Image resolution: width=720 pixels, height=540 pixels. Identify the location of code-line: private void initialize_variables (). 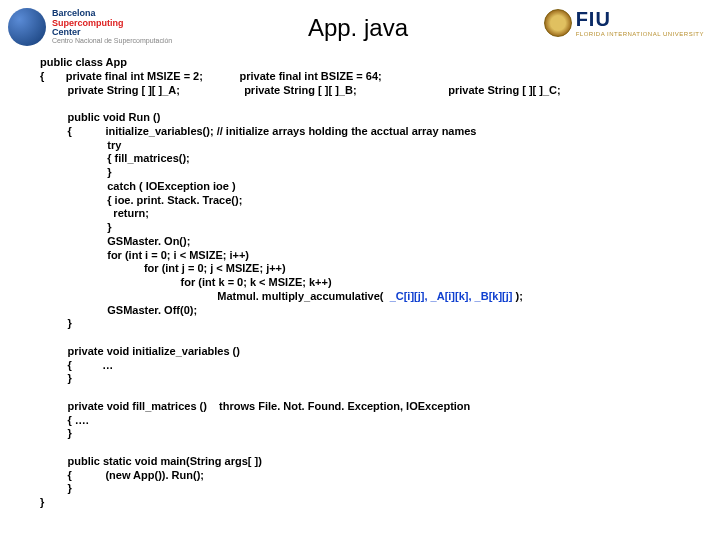
(140, 351).